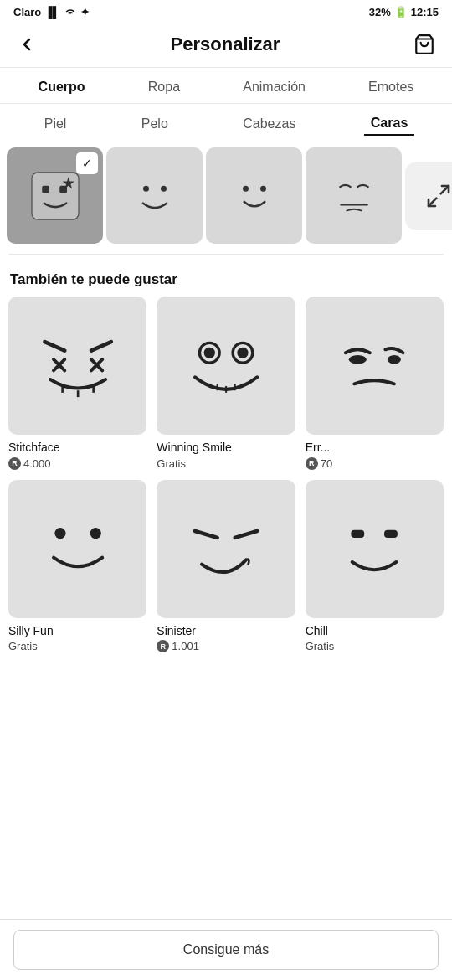 Image resolution: width=452 pixels, height=980 pixels. What do you see at coordinates (375, 447) in the screenshot?
I see `item-name-err: Err...` at bounding box center [375, 447].